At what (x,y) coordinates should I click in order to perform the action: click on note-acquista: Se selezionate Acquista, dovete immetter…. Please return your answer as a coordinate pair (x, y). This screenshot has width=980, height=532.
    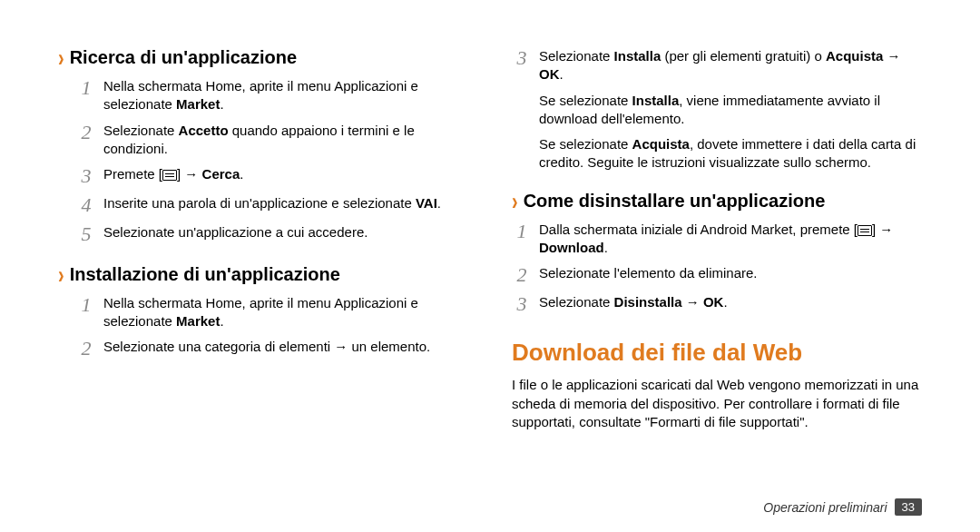
    Looking at the image, I should click on (730, 154).